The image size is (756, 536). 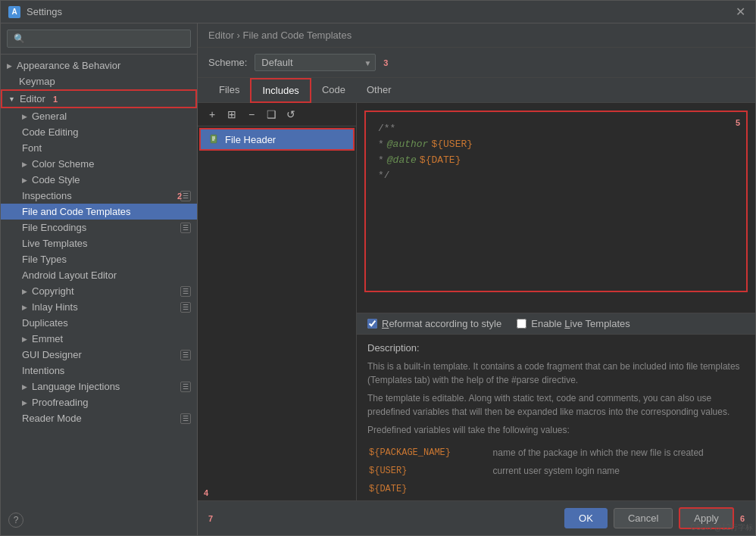 I want to click on editor-number-badge: 1, so click(x=55, y=99).